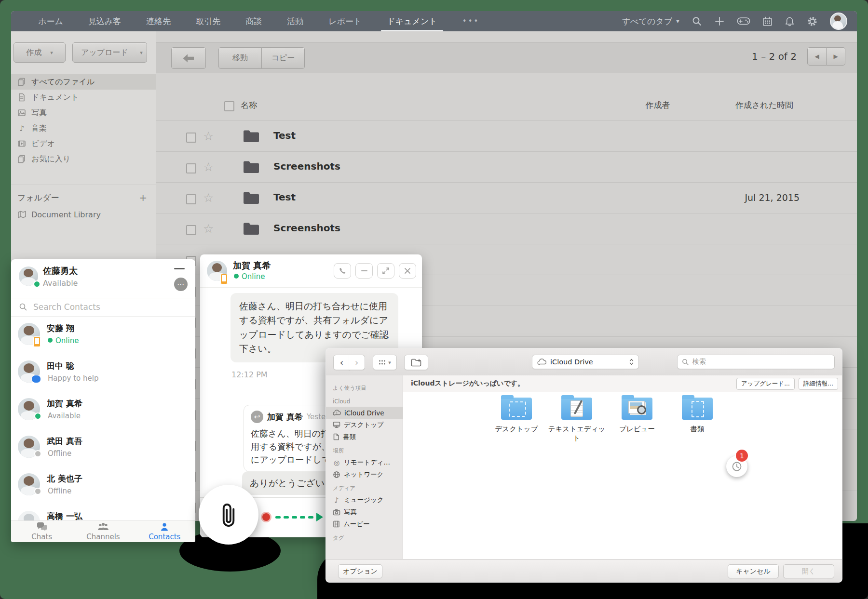  Describe the element at coordinates (364, 271) in the screenshot. I see `minimize-button` at that location.